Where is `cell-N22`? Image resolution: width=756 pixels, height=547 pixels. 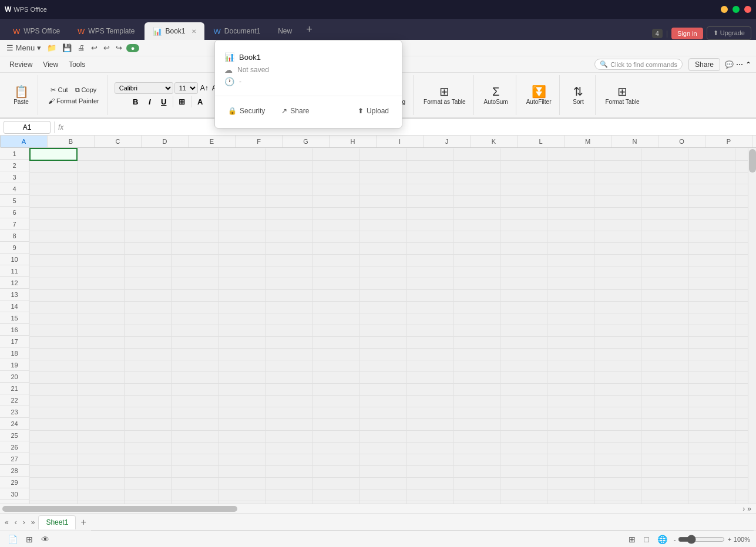 cell-N22 is located at coordinates (664, 401).